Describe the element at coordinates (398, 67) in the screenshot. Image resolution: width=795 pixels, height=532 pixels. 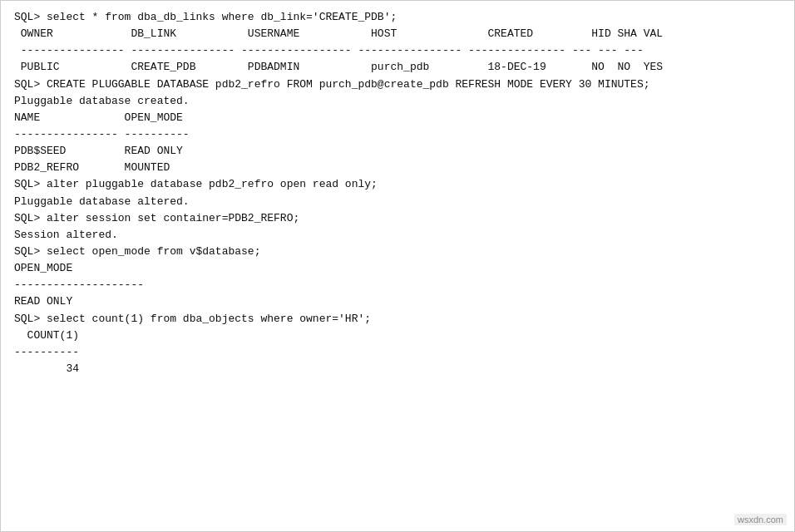
I see `terminal-line-l5: PUBLIC CREATE_PDB PDBADMIN purch_pdb 18-…` at that location.